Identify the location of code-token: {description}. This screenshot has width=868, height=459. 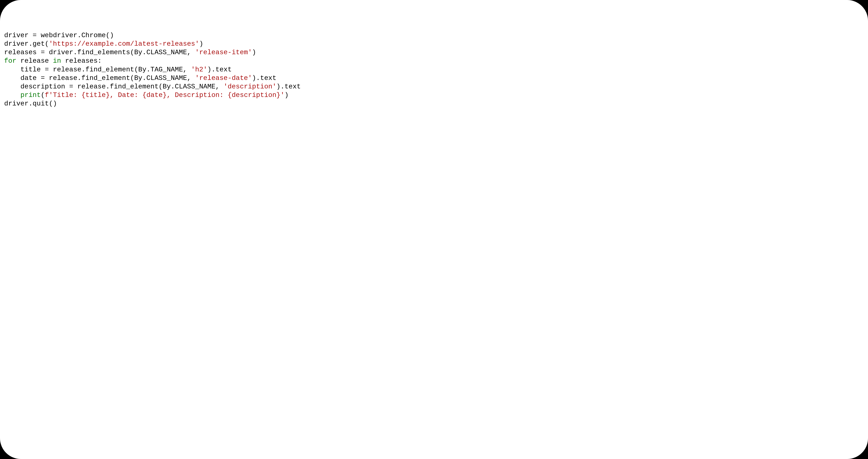
(254, 95).